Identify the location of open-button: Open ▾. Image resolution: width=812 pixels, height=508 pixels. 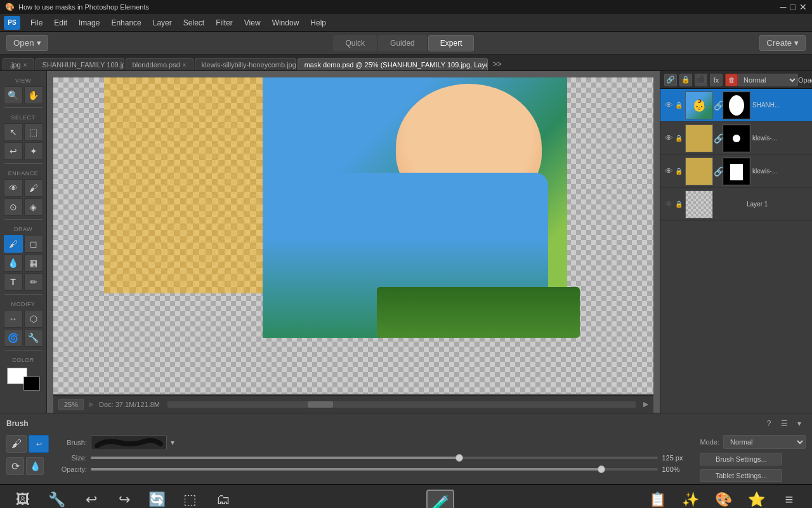
(27, 43).